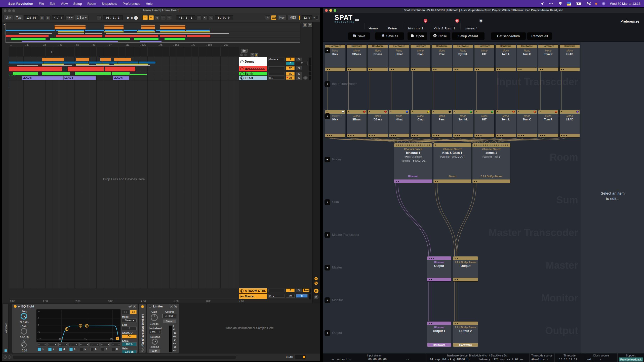  What do you see at coordinates (290, 68) in the screenshot?
I see `track-send-value: 12` at bounding box center [290, 68].